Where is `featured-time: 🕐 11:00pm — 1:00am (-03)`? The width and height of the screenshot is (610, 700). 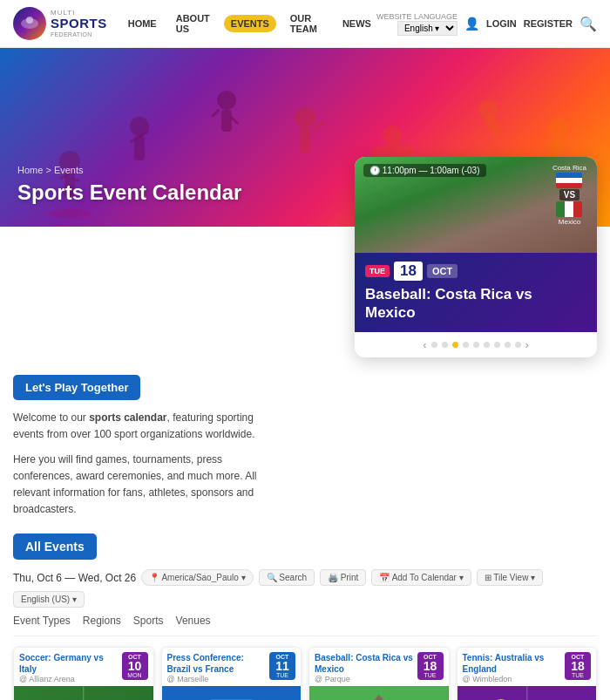
featured-time: 🕐 11:00pm — 1:00am (-03) is located at coordinates (425, 171).